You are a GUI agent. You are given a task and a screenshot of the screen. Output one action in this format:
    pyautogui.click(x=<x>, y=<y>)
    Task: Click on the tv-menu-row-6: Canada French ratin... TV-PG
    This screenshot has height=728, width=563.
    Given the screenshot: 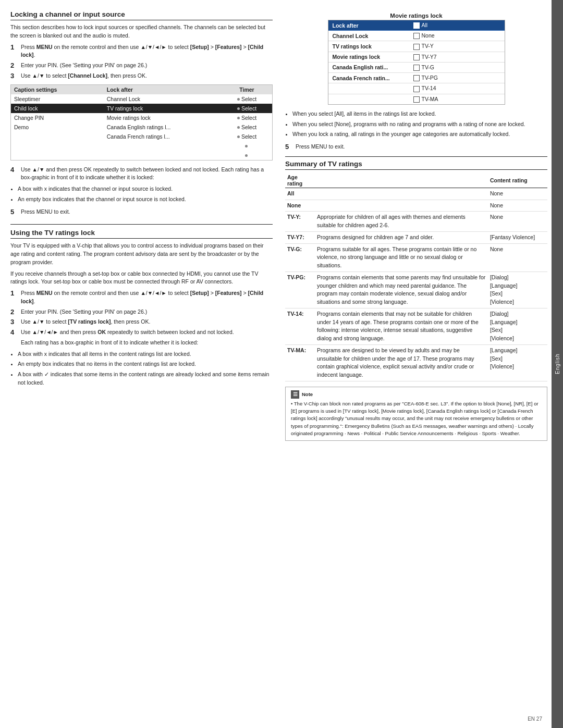 What is the action you would take?
    pyautogui.click(x=417, y=78)
    